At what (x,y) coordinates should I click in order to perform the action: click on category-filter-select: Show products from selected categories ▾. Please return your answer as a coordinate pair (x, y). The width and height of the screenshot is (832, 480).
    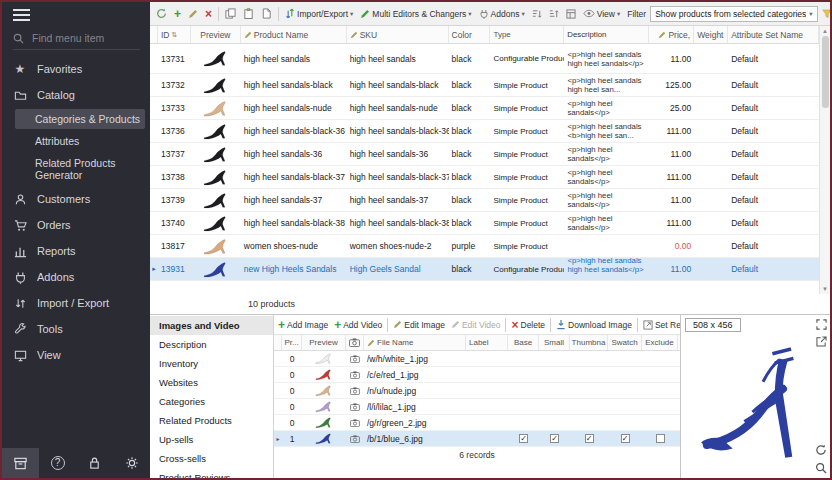
    Looking at the image, I should click on (734, 14).